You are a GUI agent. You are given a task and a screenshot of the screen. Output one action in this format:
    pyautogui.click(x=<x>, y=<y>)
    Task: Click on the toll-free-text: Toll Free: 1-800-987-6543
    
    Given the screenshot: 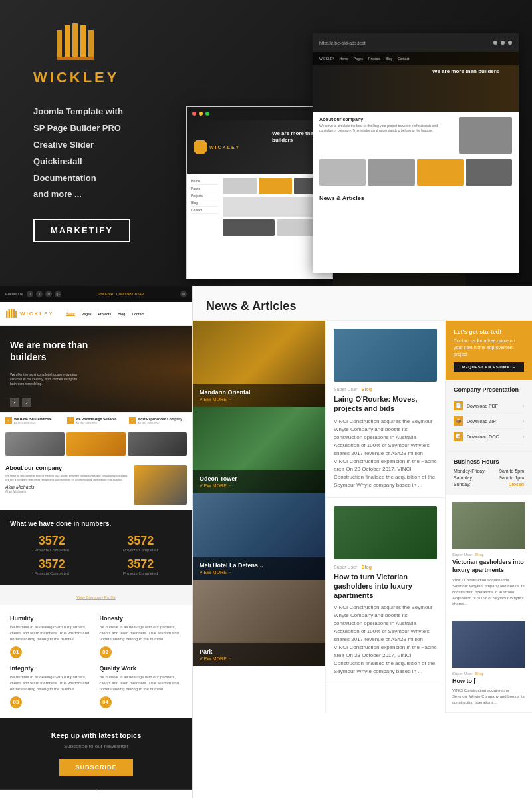 What is the action you would take?
    pyautogui.click(x=121, y=294)
    